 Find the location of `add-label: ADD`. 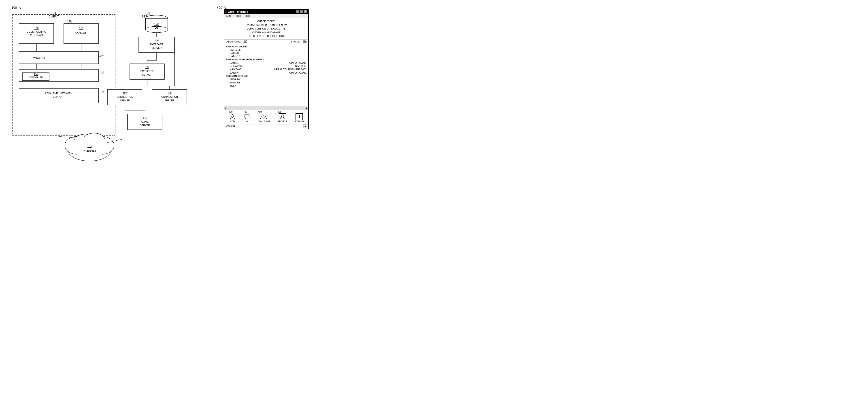

add-label: ADD is located at coordinates (232, 122).